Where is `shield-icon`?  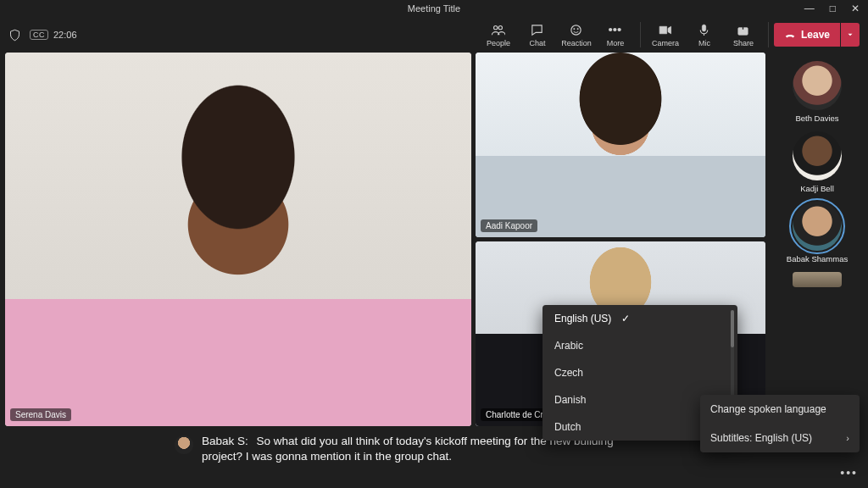
shield-icon is located at coordinates (15, 36).